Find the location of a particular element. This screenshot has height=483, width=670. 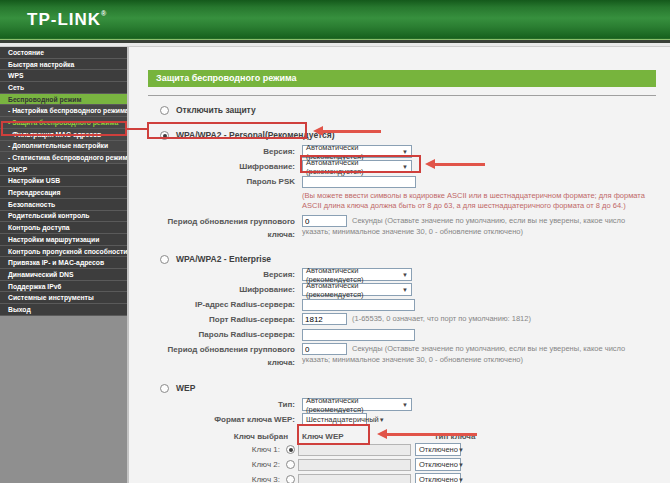

enterprise-version-label: Версия: is located at coordinates (225, 274).